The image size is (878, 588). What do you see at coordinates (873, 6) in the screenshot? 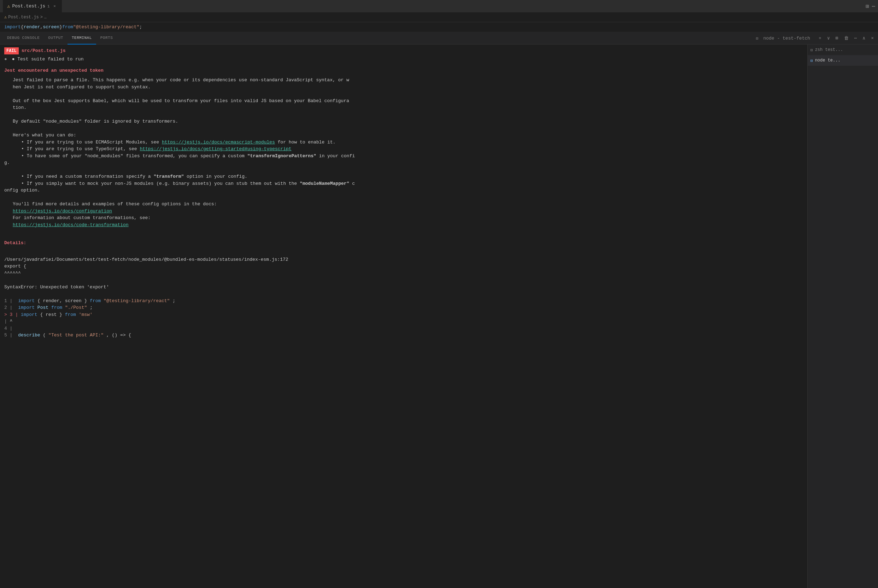
I see `more-actions-icon: ⋯` at bounding box center [873, 6].